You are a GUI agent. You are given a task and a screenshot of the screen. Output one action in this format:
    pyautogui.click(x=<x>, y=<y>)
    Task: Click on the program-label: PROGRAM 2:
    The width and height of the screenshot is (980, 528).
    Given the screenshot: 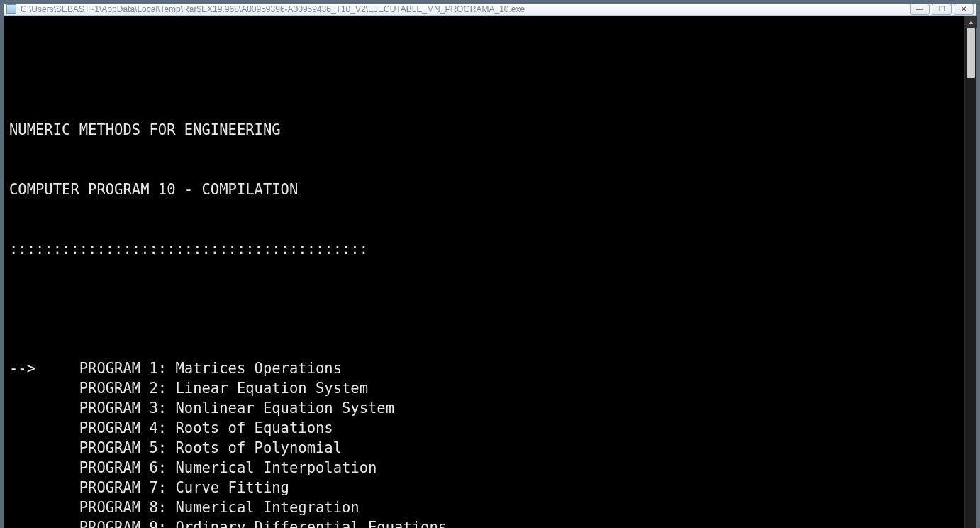 What is the action you would take?
    pyautogui.click(x=128, y=388)
    